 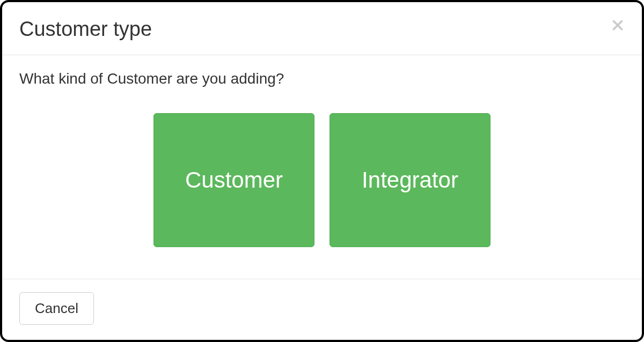 What do you see at coordinates (322, 79) in the screenshot?
I see `prompt-text: What kind of Customer are you adding?` at bounding box center [322, 79].